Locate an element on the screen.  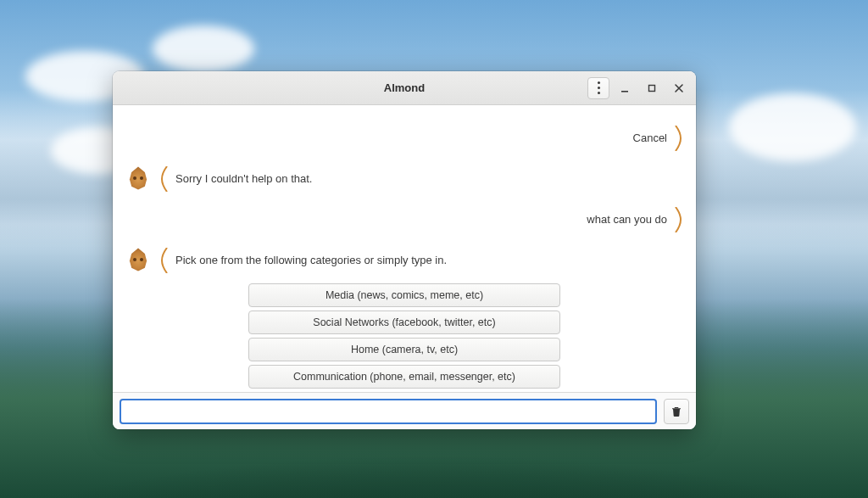
category-button-communication: Communication (phone, email, messenger, … is located at coordinates (404, 377).